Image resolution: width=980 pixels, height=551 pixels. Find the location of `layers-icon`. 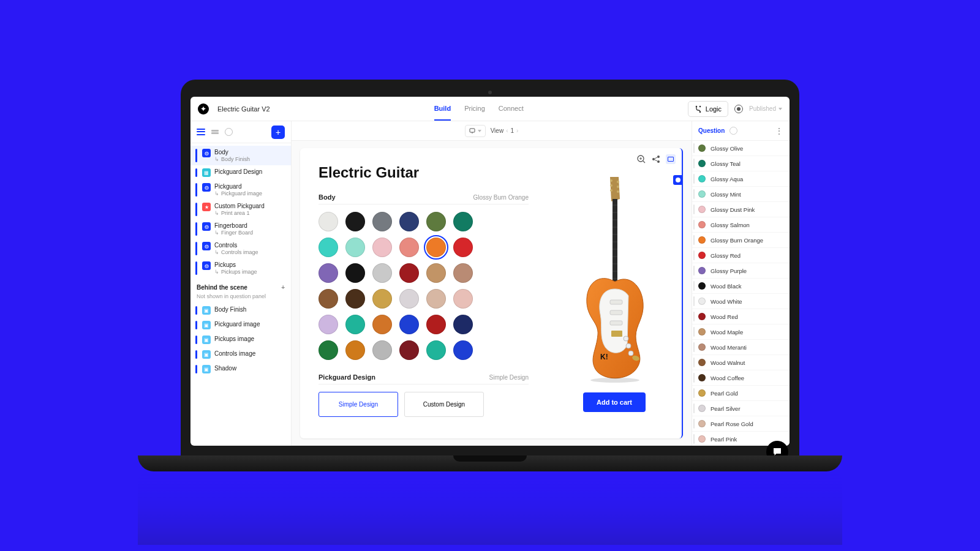

layers-icon is located at coordinates (215, 132).